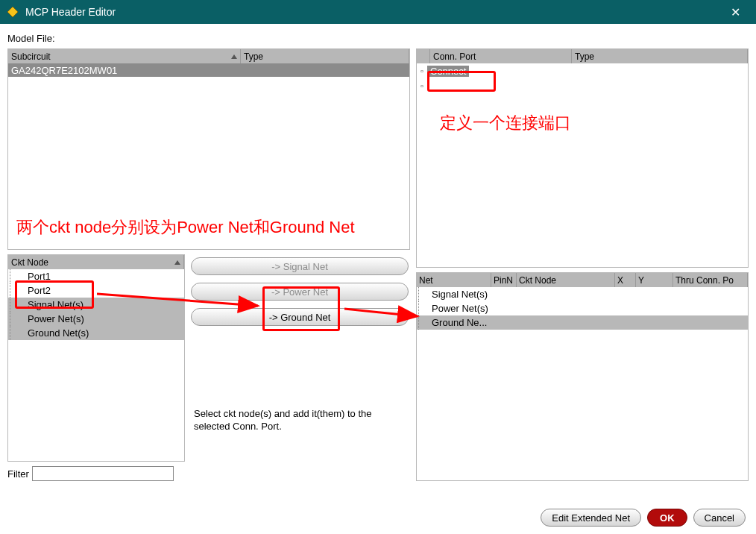 The width and height of the screenshot is (756, 534). I want to click on to-ground-net-button: -> Ground Net, so click(300, 317).